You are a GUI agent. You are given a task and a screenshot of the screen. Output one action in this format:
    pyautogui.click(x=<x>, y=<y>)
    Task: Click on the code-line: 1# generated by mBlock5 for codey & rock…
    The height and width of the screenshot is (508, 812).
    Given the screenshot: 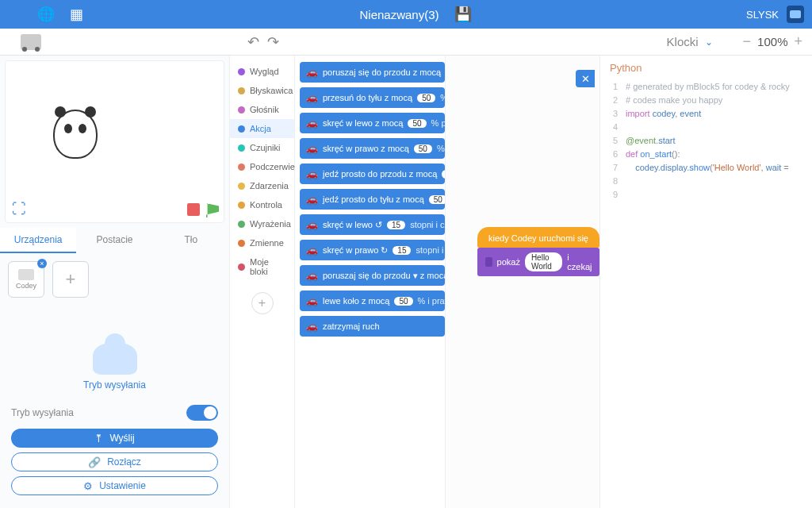 What is the action you would take?
    pyautogui.click(x=709, y=87)
    